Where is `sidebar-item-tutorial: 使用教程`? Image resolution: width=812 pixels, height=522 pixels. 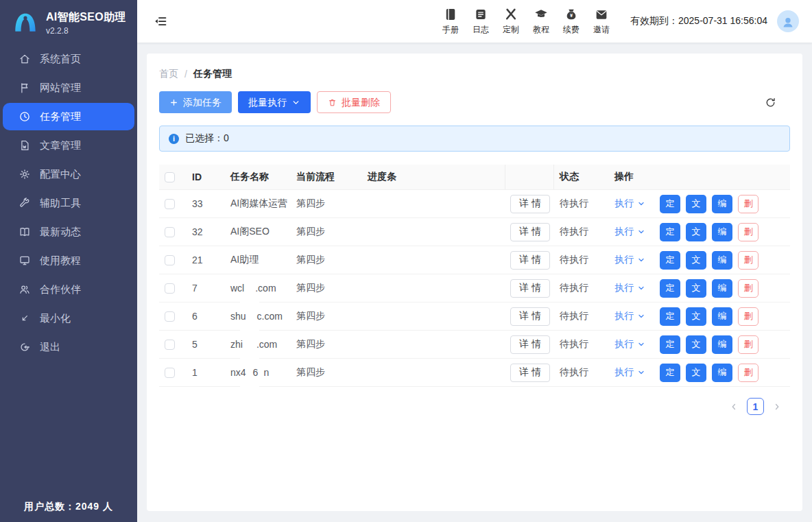 sidebar-item-tutorial: 使用教程 is located at coordinates (69, 261).